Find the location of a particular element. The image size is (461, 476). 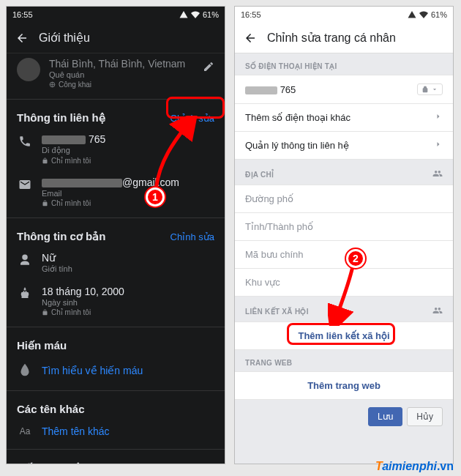

birthday-row: 18 tháng 10, 2000 Ngày sinh Chỉ mình tôi is located at coordinates (116, 301).